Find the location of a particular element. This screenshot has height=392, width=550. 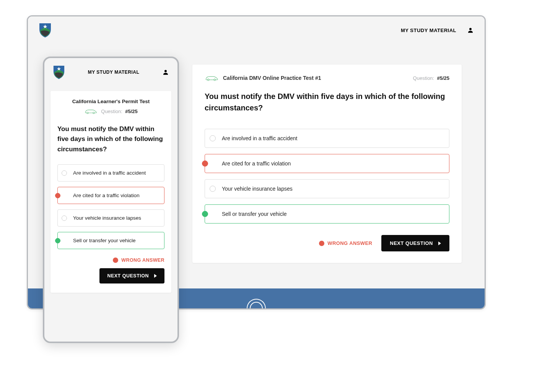

quiz-card: California Learner's Permit Test Questio… is located at coordinates (111, 192).